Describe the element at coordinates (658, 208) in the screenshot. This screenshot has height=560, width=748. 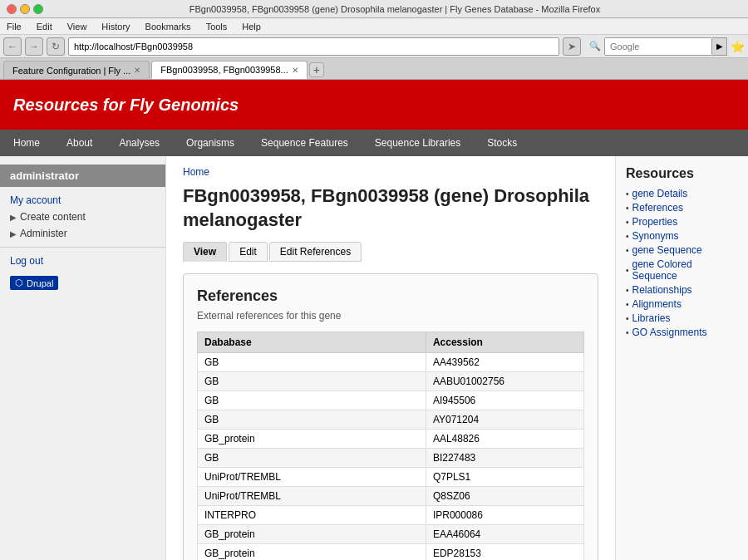
I see `resource-link: References` at that location.